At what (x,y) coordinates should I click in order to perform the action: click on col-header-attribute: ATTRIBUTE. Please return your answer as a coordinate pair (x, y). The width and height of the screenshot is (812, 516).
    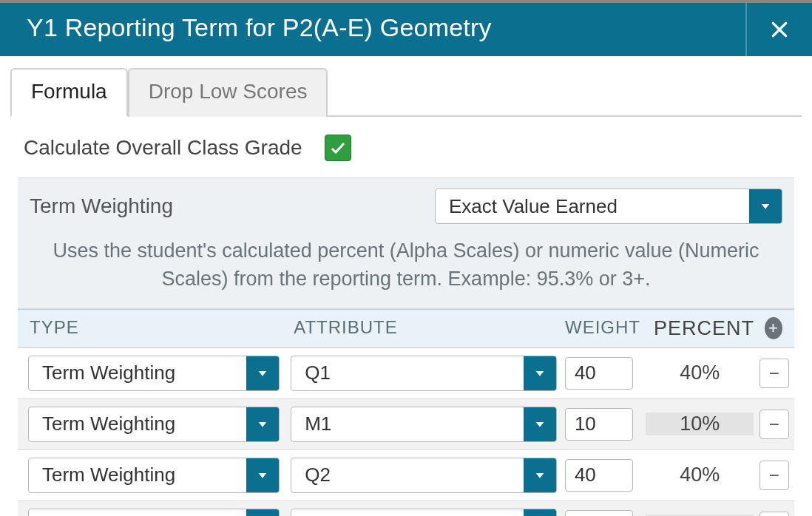
    Looking at the image, I should click on (417, 328).